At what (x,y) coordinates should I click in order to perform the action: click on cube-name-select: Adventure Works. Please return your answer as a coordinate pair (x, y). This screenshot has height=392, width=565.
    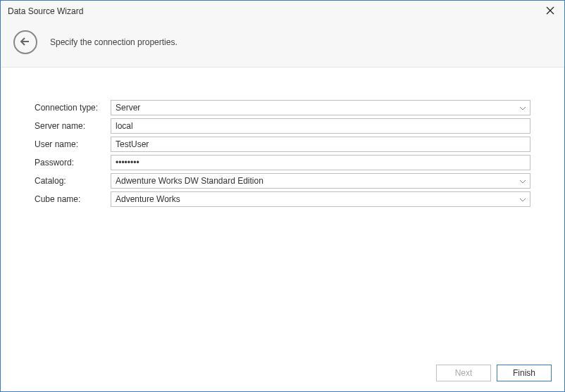
    Looking at the image, I should click on (321, 199).